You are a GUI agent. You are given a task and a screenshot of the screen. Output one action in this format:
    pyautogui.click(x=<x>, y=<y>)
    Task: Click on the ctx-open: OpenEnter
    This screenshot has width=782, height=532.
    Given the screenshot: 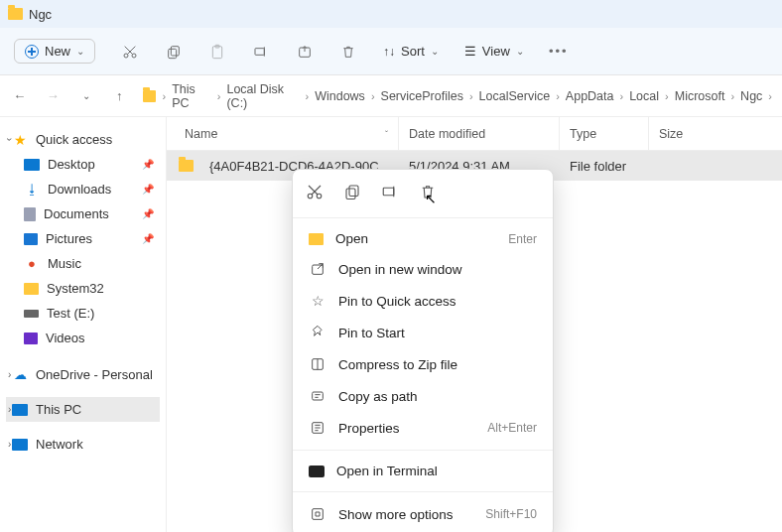 What is the action you would take?
    pyautogui.click(x=423, y=238)
    